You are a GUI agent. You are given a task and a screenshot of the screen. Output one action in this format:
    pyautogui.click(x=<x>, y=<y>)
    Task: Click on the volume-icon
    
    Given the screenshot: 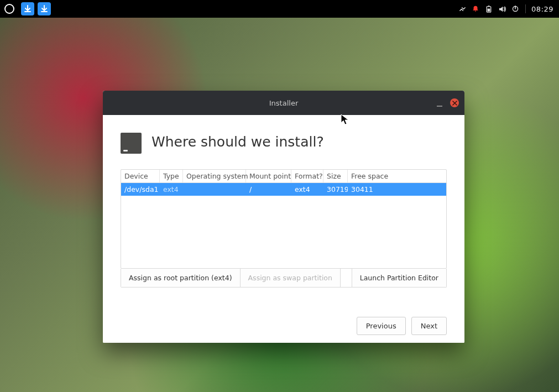 What is the action you would take?
    pyautogui.click(x=502, y=9)
    